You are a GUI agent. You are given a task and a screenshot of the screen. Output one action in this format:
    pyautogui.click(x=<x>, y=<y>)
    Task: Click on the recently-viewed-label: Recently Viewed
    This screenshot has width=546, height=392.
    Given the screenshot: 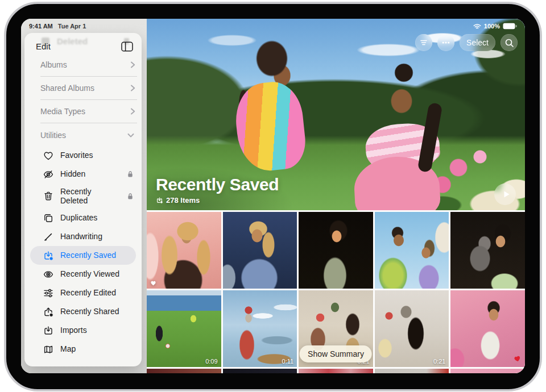 What is the action you would take?
    pyautogui.click(x=90, y=274)
    